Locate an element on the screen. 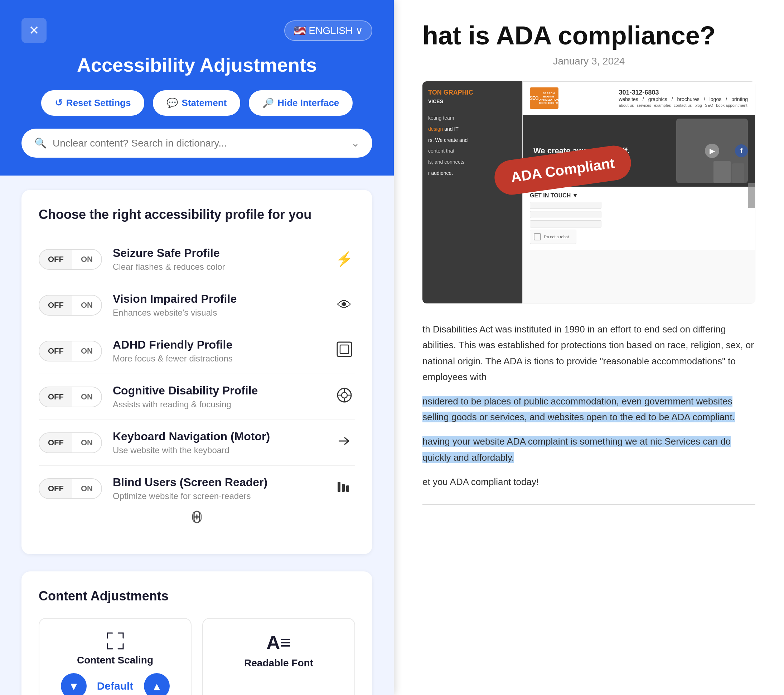  blind-toggle-off: OFF is located at coordinates (56, 489).